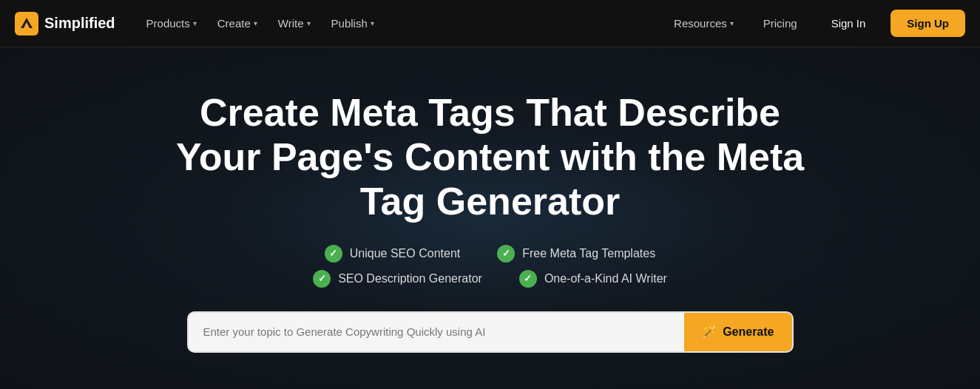 This screenshot has width=980, height=389. I want to click on signup-button: Sign Up, so click(927, 24).